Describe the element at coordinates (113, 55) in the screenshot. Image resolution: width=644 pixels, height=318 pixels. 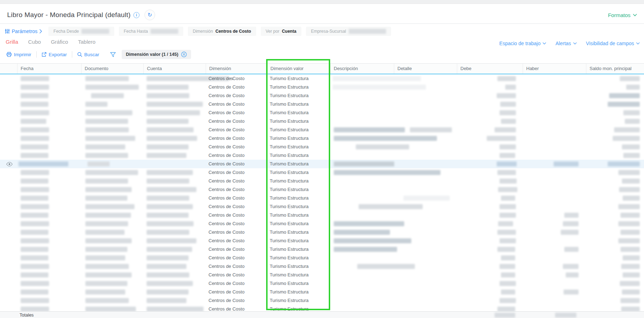
I see `filter-funnel-icon` at that location.